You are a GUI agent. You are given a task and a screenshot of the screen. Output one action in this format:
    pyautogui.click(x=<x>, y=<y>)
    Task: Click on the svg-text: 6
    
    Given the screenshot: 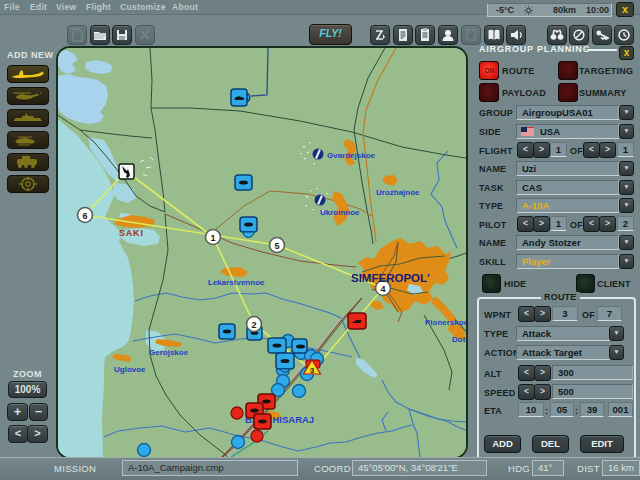 What is the action you would take?
    pyautogui.click(x=84, y=216)
    